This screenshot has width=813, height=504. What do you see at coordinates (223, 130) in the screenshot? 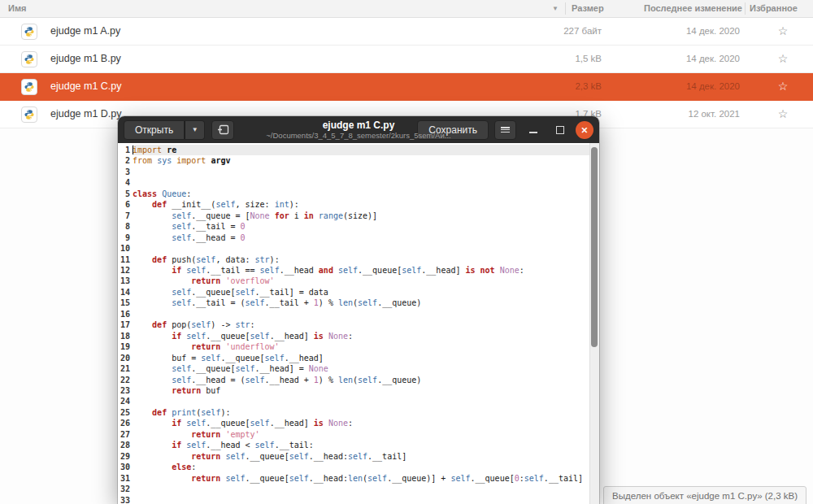
I see `new-document-button` at bounding box center [223, 130].